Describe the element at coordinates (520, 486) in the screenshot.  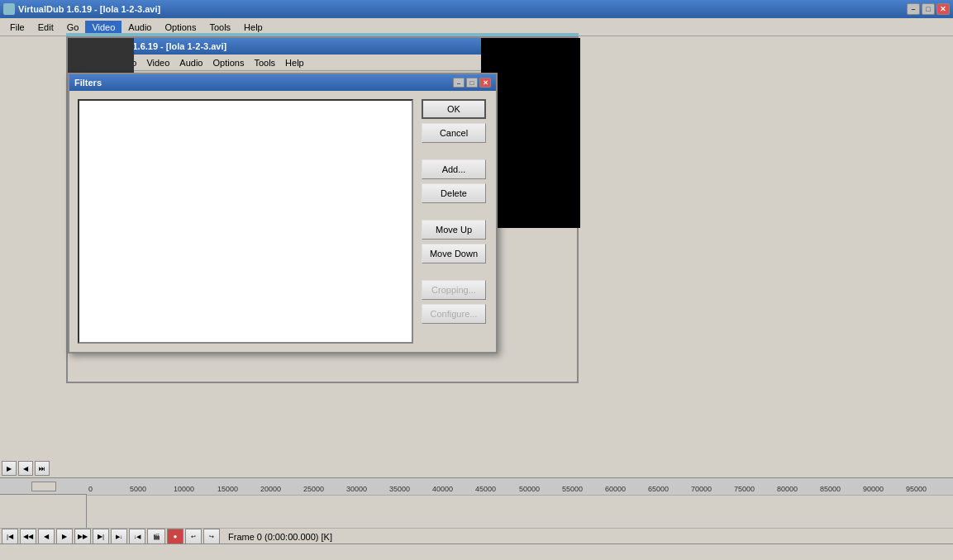
I see `timeline-ruler: 0 5000 10000 15000 20000 25000 30000 350…` at that location.